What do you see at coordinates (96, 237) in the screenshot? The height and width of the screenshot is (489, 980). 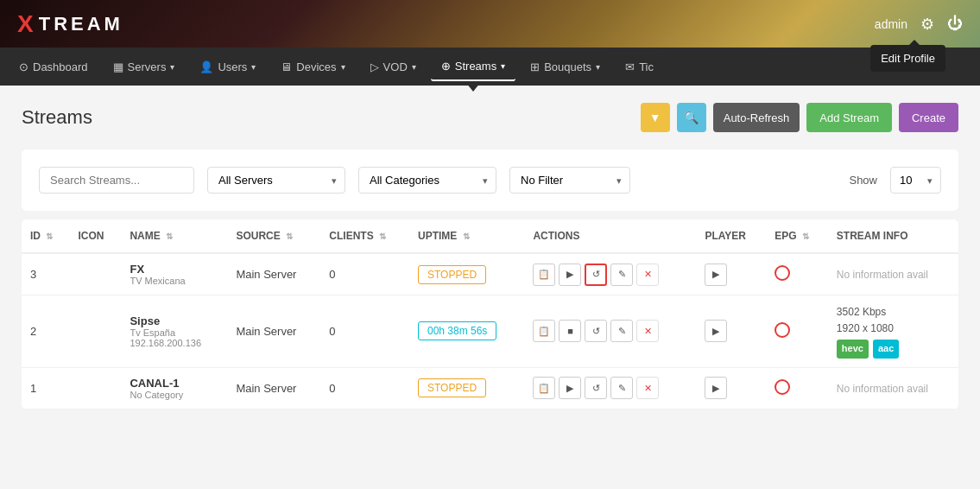 I see `col-header-icon: ICON` at bounding box center [96, 237].